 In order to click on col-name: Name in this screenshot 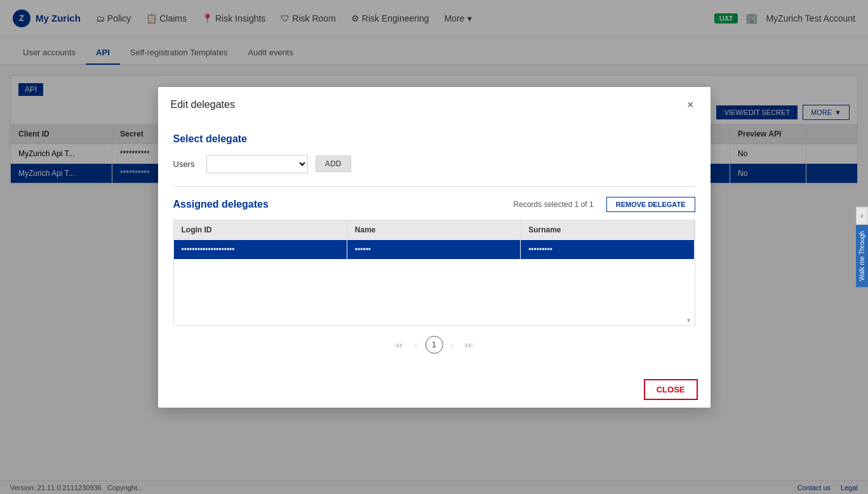, I will do `click(434, 230)`.